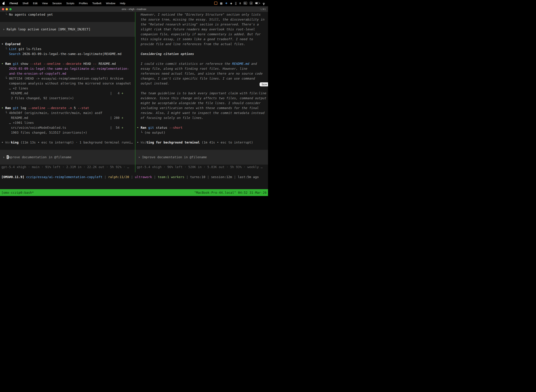 The image size is (536, 392). Describe the element at coordinates (245, 3) in the screenshot. I see `battery-percent-badge: 61` at that location.